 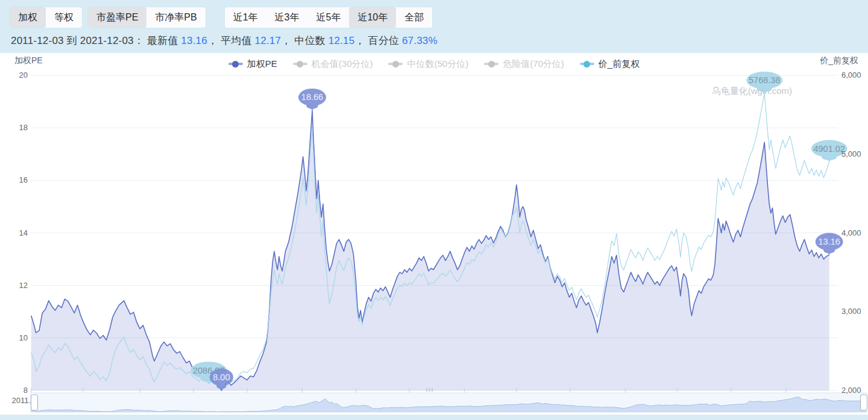 I want to click on navigator-right-handle, so click(x=864, y=403).